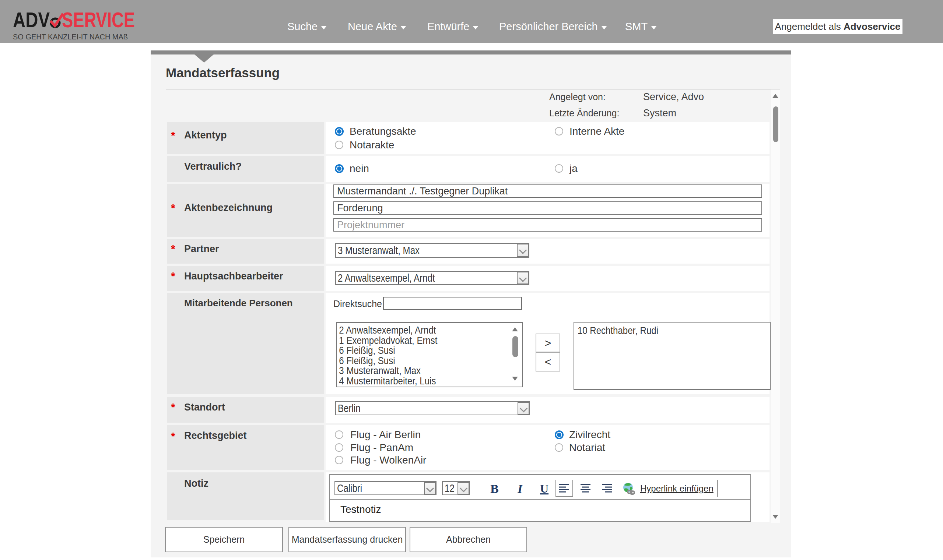 The height and width of the screenshot is (560, 943). Describe the element at coordinates (98, 21) in the screenshot. I see `svg-text: SERVICE` at that location.